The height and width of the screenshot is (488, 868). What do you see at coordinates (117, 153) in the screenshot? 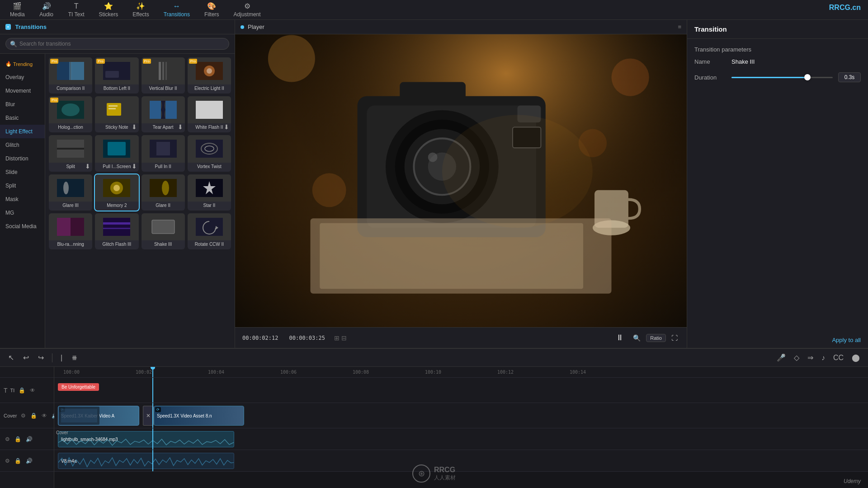
I see `grid-item-pull-screen: Pull I...Screen ⬇` at bounding box center [117, 153].